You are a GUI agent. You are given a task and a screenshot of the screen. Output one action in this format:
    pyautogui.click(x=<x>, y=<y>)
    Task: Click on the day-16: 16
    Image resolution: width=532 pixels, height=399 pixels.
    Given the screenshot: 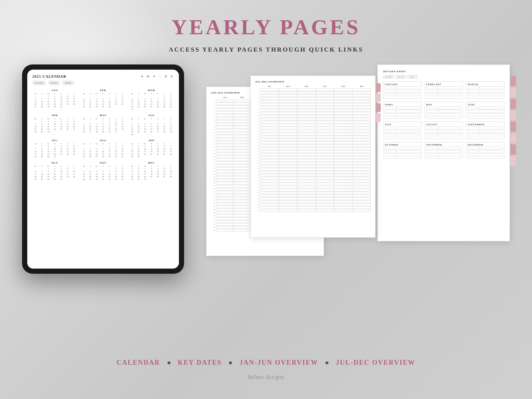 What is the action you would take?
    pyautogui.click(x=109, y=126)
    